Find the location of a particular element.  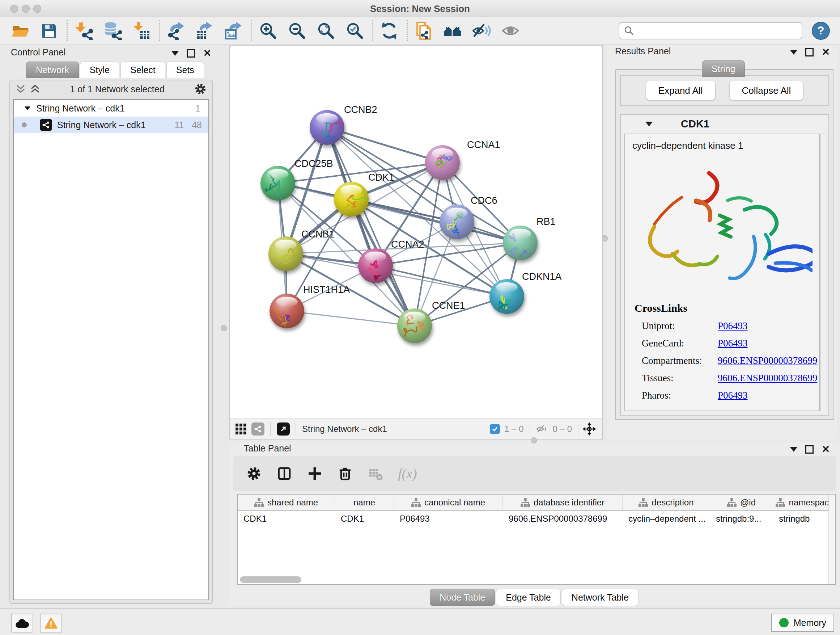

control-panel-title: Control Panel is located at coordinates (38, 52).